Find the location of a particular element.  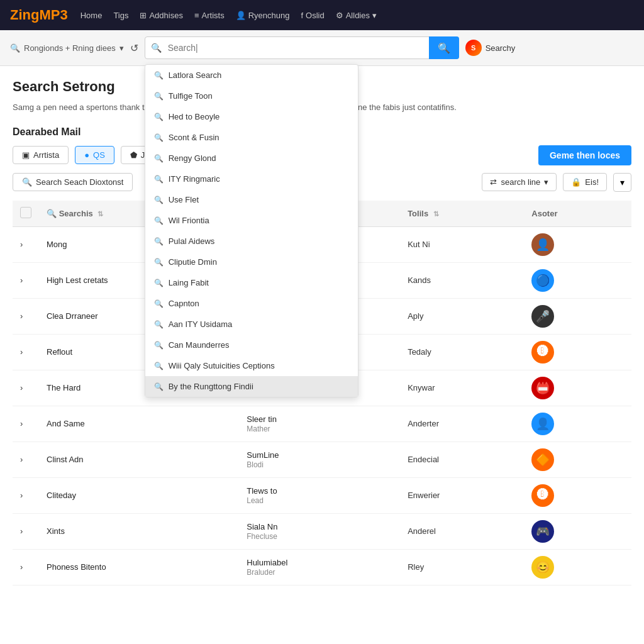

row-cinesic: Siala Nn Fhecluse is located at coordinates (319, 531).